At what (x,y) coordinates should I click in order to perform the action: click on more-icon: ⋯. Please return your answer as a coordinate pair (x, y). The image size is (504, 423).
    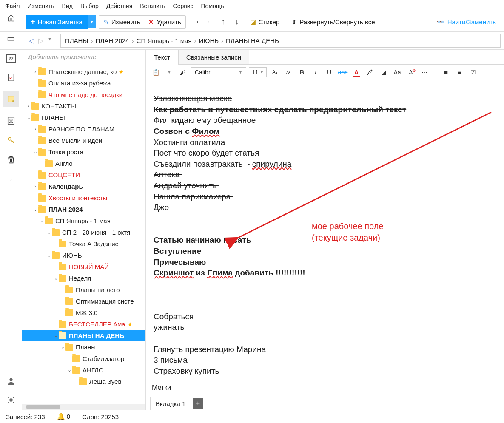
    Looking at the image, I should click on (424, 72).